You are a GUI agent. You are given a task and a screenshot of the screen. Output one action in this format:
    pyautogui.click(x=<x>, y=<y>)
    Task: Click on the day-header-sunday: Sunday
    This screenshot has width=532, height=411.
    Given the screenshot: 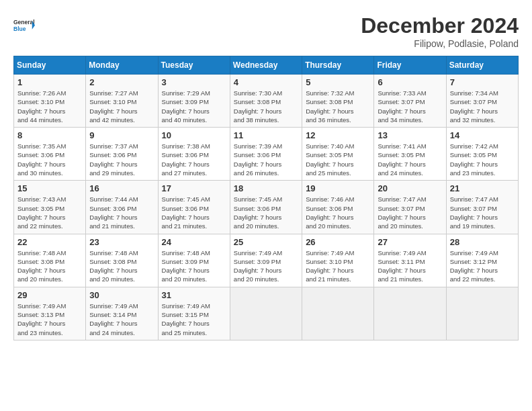 What is the action you would take?
    pyautogui.click(x=50, y=66)
    